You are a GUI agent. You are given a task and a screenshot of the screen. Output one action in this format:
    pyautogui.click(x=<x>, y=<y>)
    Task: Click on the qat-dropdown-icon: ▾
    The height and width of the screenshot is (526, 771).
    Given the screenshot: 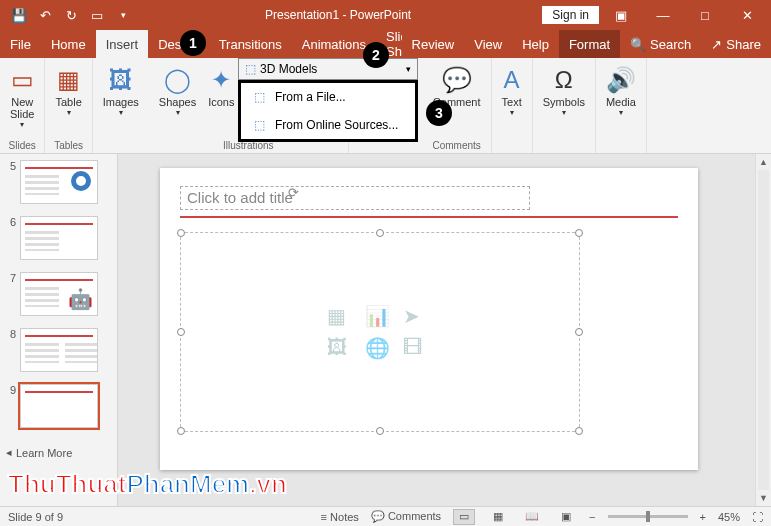 What is the action you would take?
    pyautogui.click(x=123, y=15)
    